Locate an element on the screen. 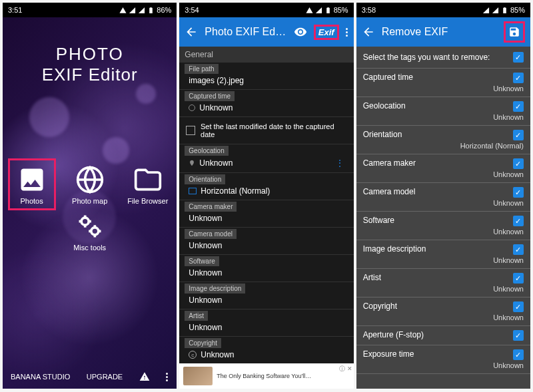 The width and height of the screenshot is (533, 392). tag-label: Image description is located at coordinates (394, 249).